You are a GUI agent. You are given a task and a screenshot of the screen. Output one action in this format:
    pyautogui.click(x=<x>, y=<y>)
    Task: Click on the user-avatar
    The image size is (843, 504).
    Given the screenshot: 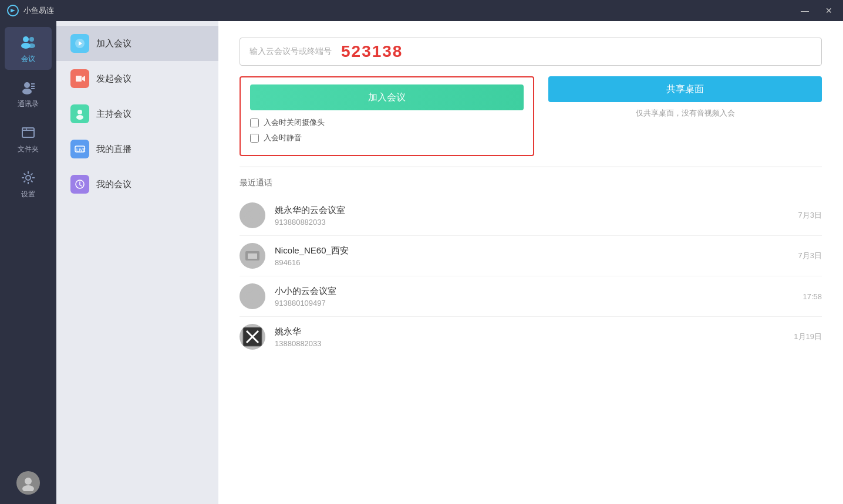 What is the action you would take?
    pyautogui.click(x=28, y=483)
    